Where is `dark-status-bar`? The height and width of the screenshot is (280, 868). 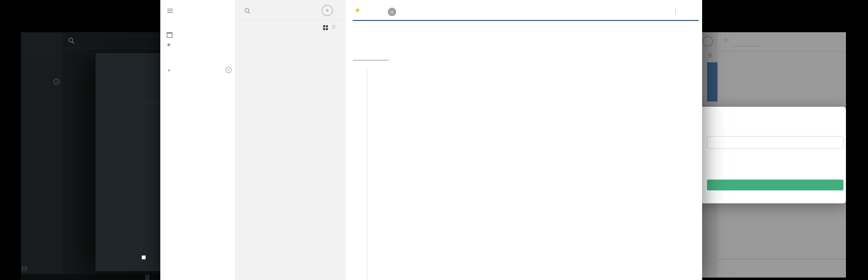
dark-status-bar is located at coordinates (91, 277).